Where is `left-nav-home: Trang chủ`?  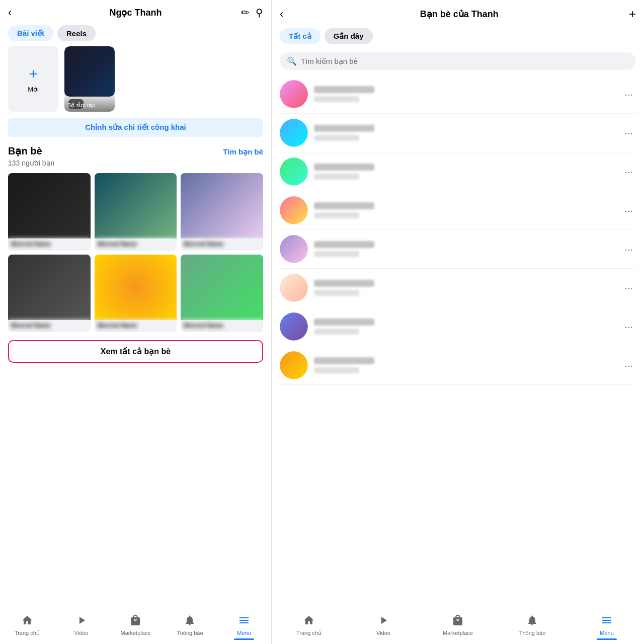 left-nav-home: Trang chủ is located at coordinates (27, 627).